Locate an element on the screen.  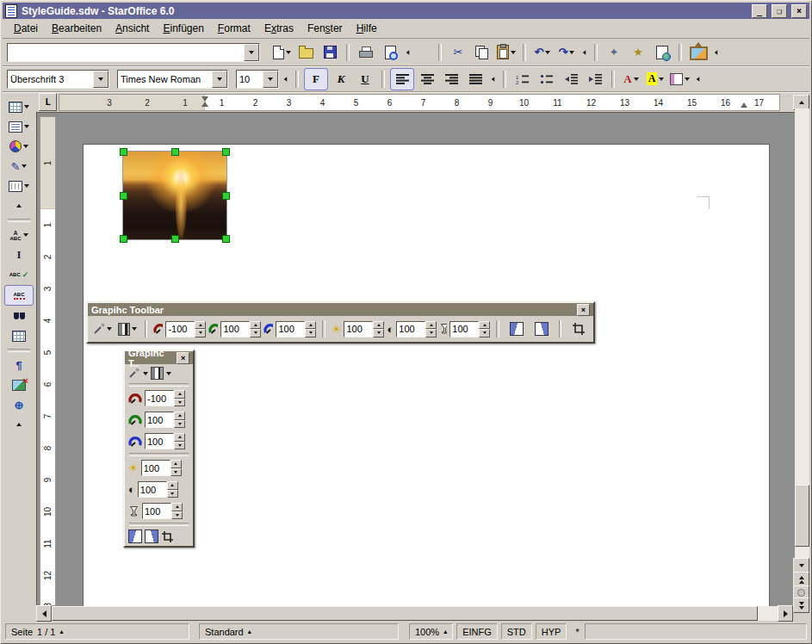
next-page-button is located at coordinates (801, 605).